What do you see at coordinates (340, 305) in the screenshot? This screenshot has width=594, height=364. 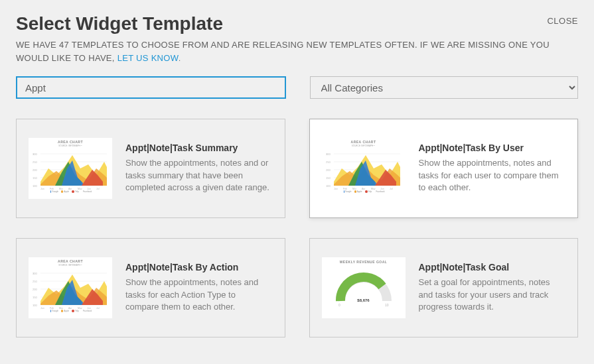 I see `svg-text: 0` at bounding box center [340, 305].